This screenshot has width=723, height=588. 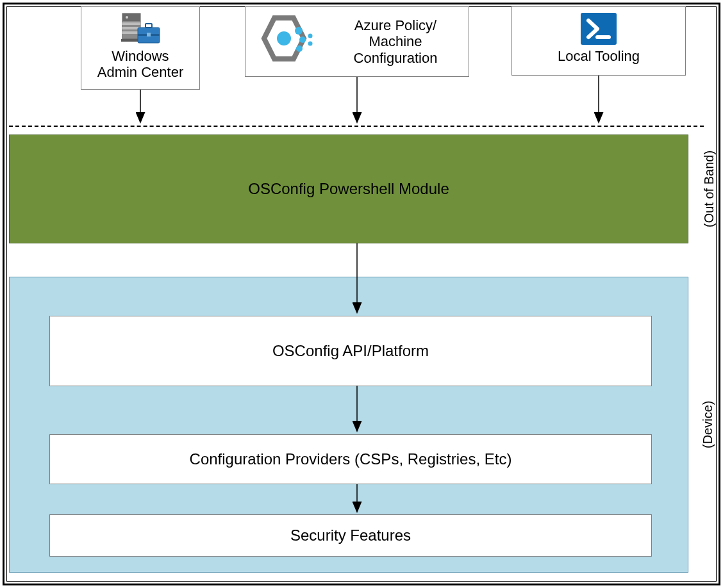 I want to click on top-item-local-tooling: Local Tooling, so click(x=599, y=41).